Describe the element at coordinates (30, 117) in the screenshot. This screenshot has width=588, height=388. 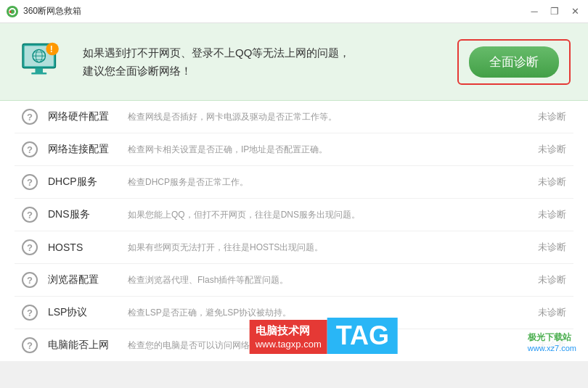
I see `diag-icon-0: ?` at that location.